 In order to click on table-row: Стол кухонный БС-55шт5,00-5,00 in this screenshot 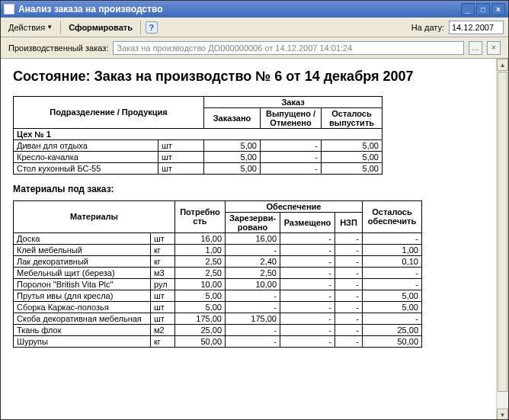, I will do `click(198, 168)`.